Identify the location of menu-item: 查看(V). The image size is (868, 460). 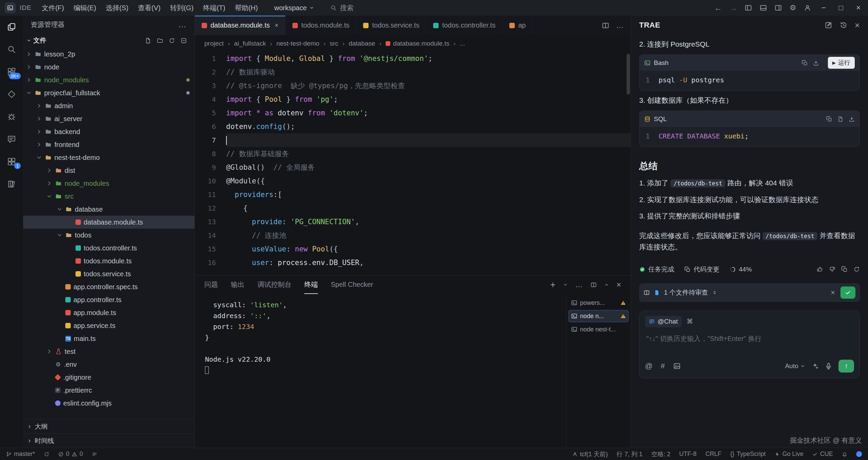
(150, 8).